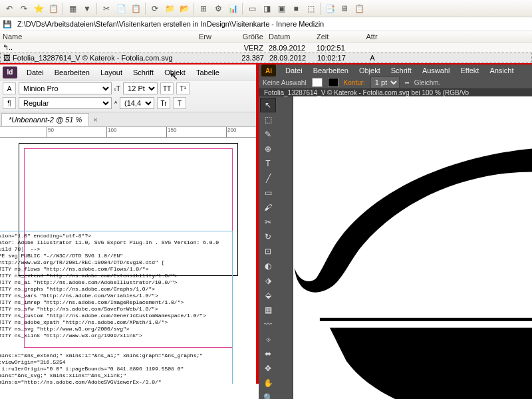 The width and height of the screenshot is (532, 399). What do you see at coordinates (144, 72) in the screenshot?
I see `menu-schrift: Schrift` at bounding box center [144, 72].